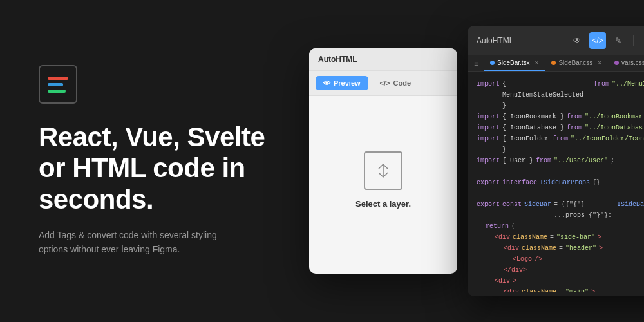 The image size is (644, 322). Describe the element at coordinates (383, 171) in the screenshot. I see `layer-select-icon` at that location.